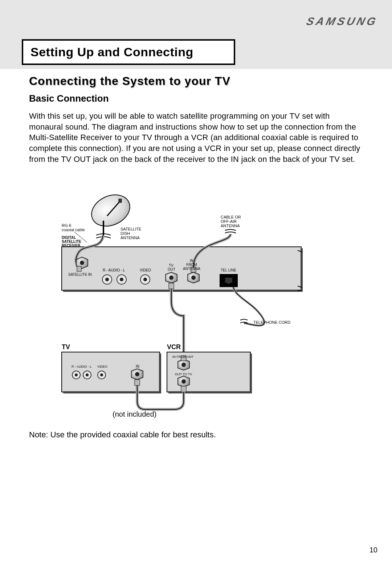  What do you see at coordinates (87, 375) in the screenshot?
I see `tv-audio-l-jack-icon` at bounding box center [87, 375].